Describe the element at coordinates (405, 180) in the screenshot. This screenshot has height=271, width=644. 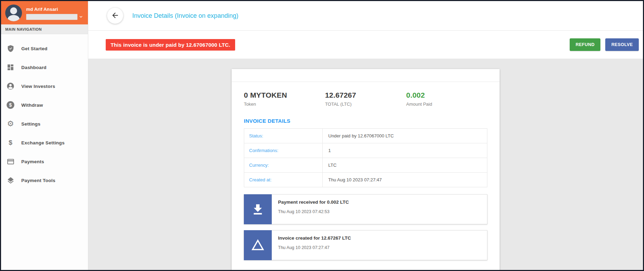
I see `row-value: Thu Aug 10 2023 07:27:47` at that location.